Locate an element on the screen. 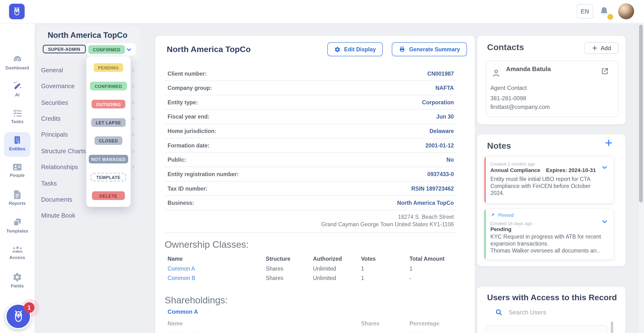 This screenshot has height=333, width=644. contact-item: Amanda Batula Agent Contact 381-281-0098… is located at coordinates (552, 89).